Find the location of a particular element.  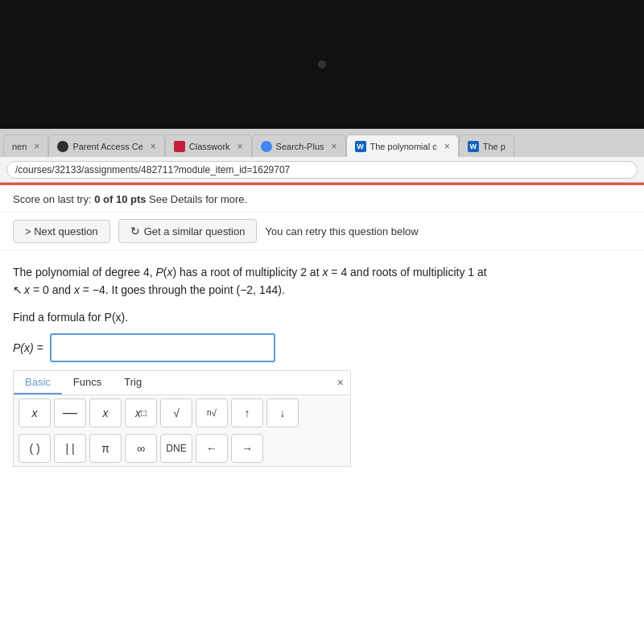

keyboard-row-1: x — x x□ √ n√ ↑ ↓ is located at coordinates (182, 413).